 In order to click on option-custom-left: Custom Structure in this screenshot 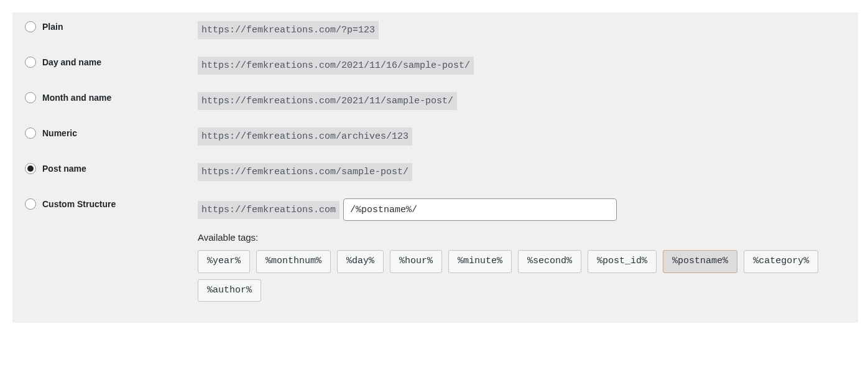, I will do `click(111, 204)`.